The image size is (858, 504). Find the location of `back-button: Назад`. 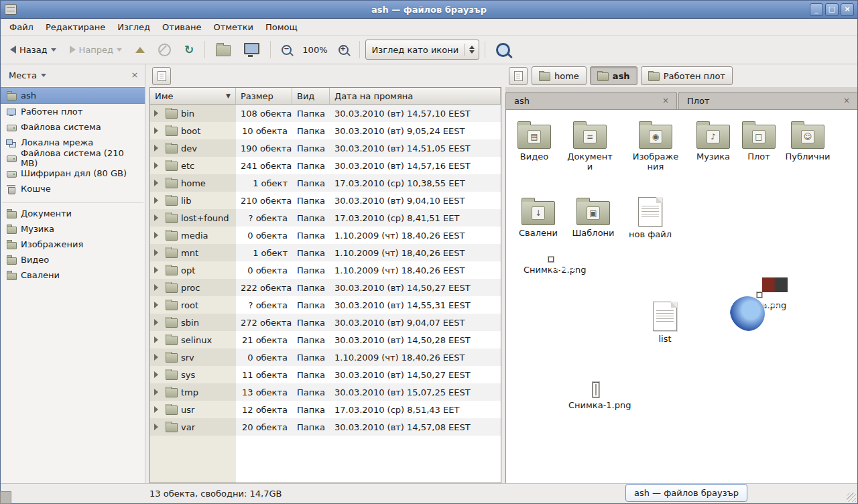

back-button: Назад is located at coordinates (34, 50).